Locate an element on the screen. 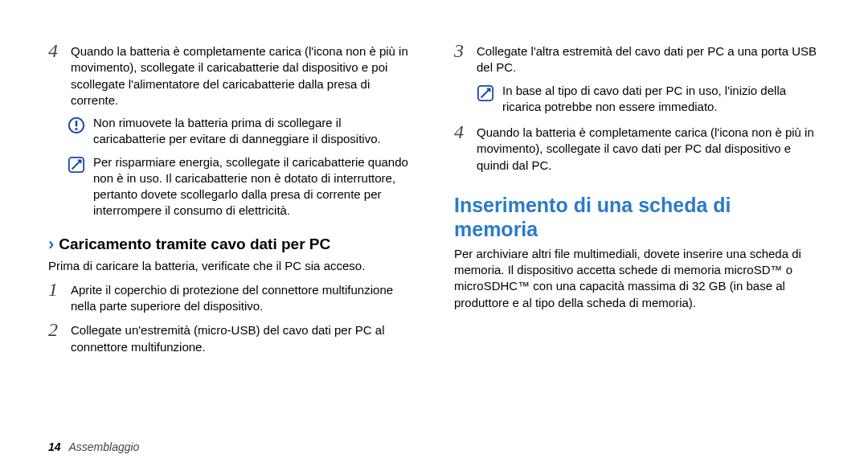 This screenshot has height=471, width=868. step-number: 3 is located at coordinates (465, 58).